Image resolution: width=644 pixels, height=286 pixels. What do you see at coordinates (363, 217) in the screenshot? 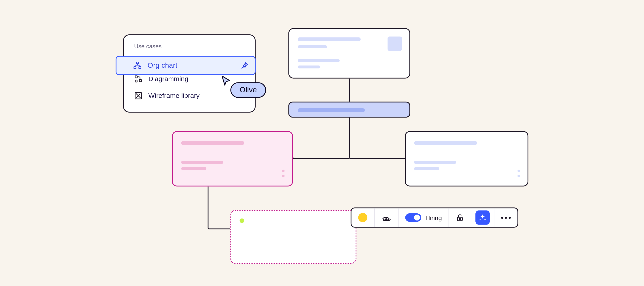
I see `color-swatch-icon` at bounding box center [363, 217].